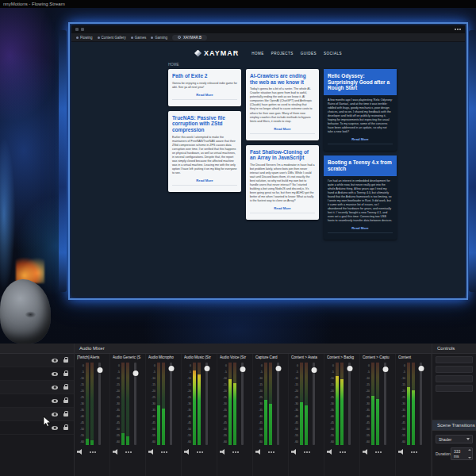 Image resolution: width=476 pixels, height=476 pixels. What do you see at coordinates (238, 4) in the screenshot?
I see `window-titlebar: nnyMotions - Flowing Stream` at bounding box center [238, 4].